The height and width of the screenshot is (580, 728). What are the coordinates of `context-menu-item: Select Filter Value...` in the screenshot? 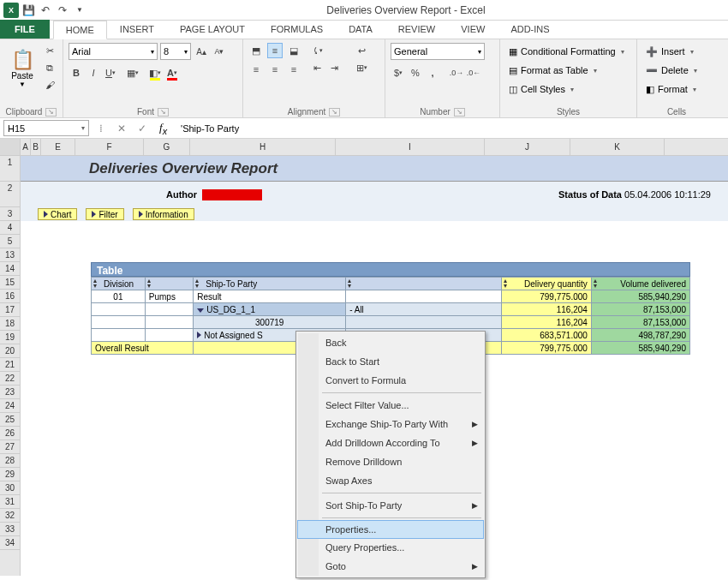 It's located at (391, 405).